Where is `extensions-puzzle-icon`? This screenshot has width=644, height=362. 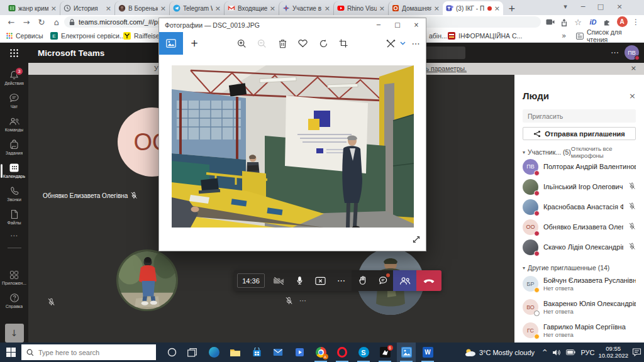
extensions-puzzle-icon is located at coordinates (607, 22).